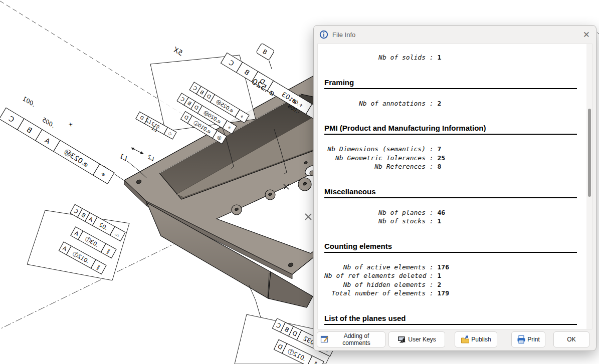  What do you see at coordinates (451, 247) in the screenshot?
I see `section-heading-counting: Counting elements` at bounding box center [451, 247].